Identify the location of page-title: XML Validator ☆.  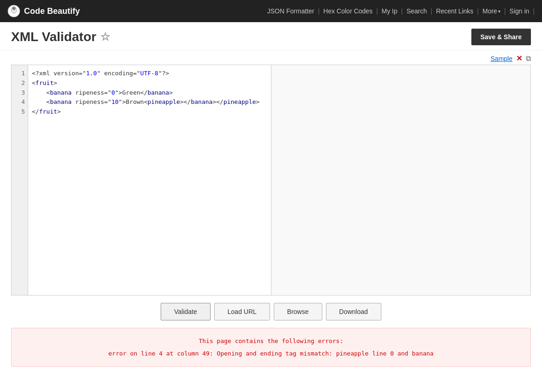
(61, 37).